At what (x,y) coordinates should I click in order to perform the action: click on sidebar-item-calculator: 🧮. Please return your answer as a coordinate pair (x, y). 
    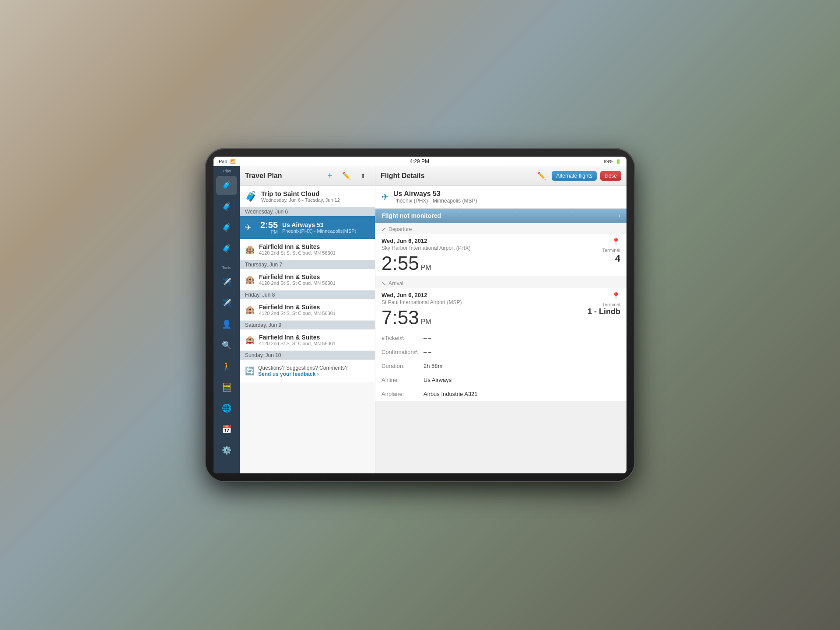
    Looking at the image, I should click on (227, 387).